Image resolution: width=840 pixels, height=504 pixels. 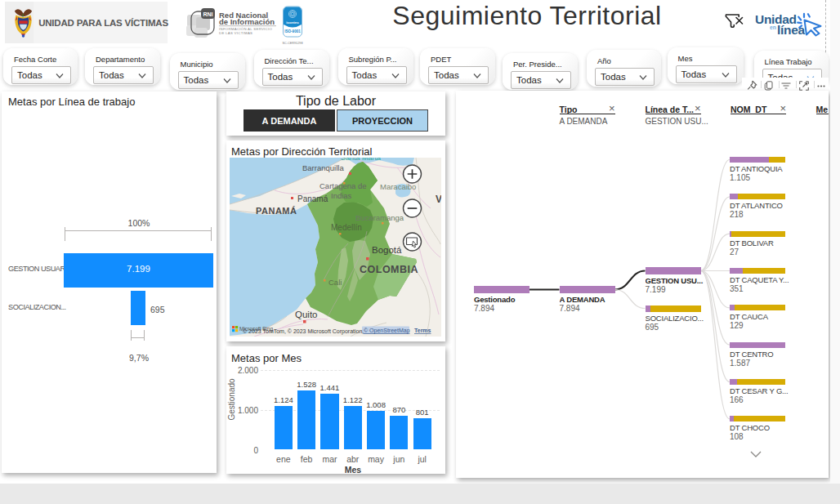 I want to click on svg-text: Maracaibo, so click(x=398, y=186).